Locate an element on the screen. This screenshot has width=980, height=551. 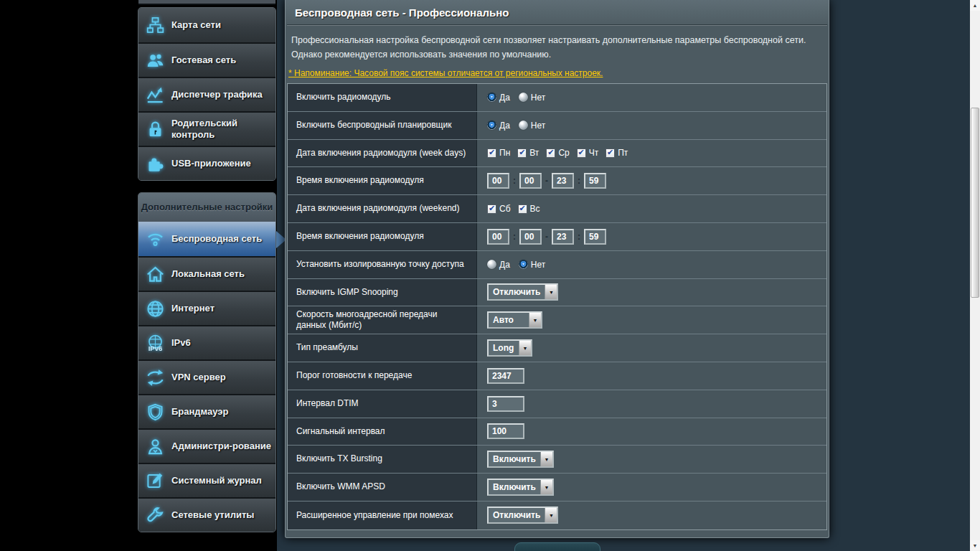
wmm-apsd-select: Включить is located at coordinates (521, 487).